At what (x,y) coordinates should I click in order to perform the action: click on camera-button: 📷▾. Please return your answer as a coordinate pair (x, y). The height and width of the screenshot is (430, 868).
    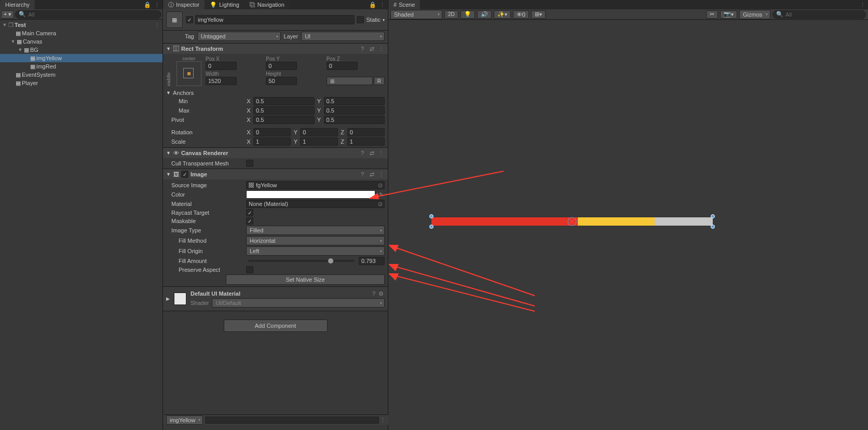
    Looking at the image, I should click on (729, 15).